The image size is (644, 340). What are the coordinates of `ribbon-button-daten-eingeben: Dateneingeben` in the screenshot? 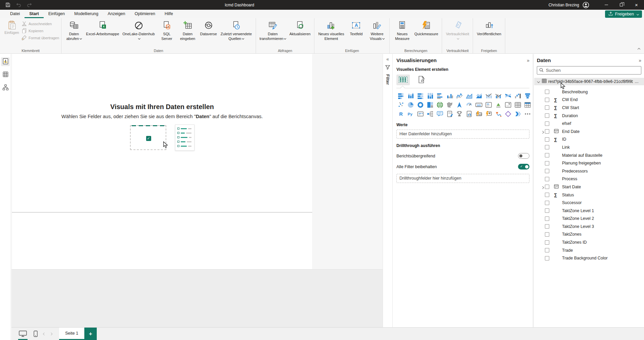 It's located at (188, 30).